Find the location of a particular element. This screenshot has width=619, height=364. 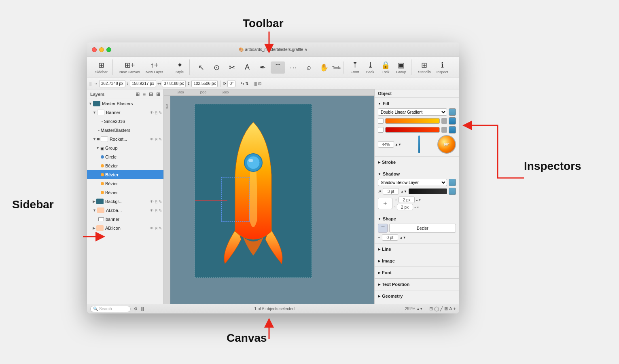

shadow-color-btn is located at coordinates (452, 191).